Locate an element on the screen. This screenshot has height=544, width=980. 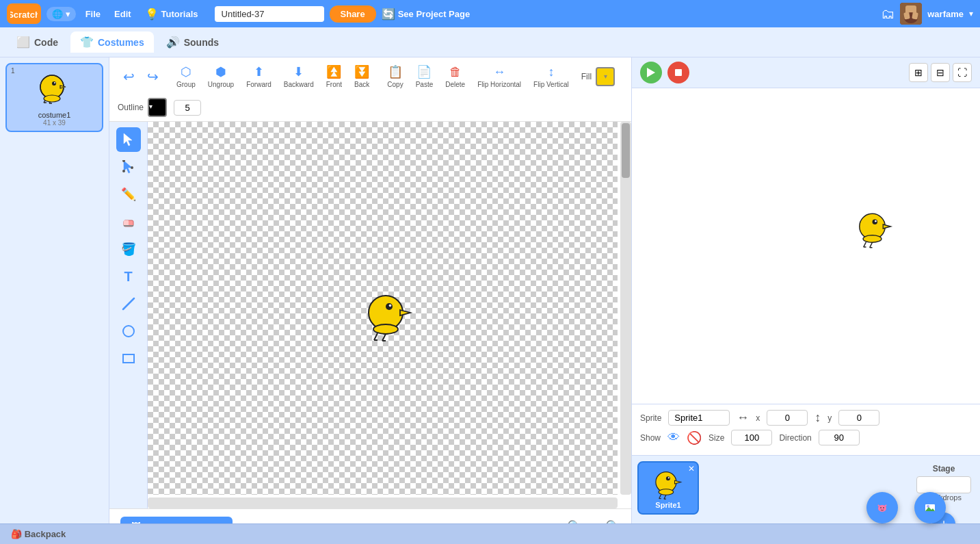
line-tool-btn is located at coordinates (129, 304).